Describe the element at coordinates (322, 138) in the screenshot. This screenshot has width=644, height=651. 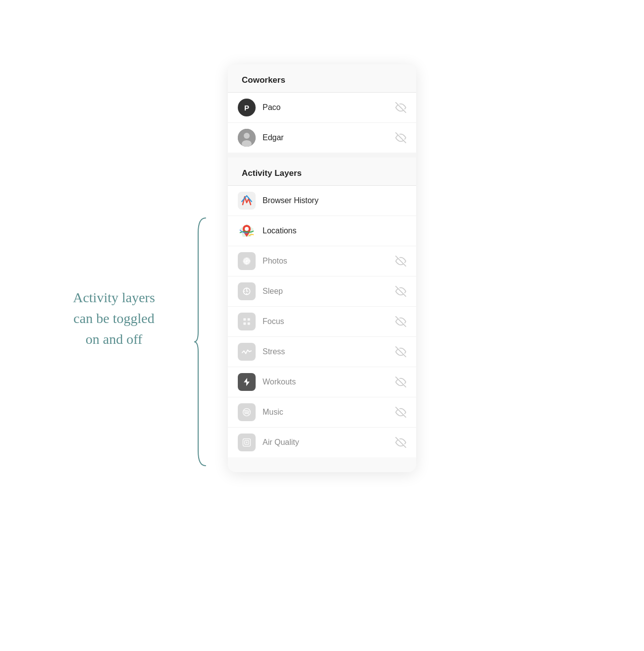
I see `coworker-item-edgar: Edgar` at that location.